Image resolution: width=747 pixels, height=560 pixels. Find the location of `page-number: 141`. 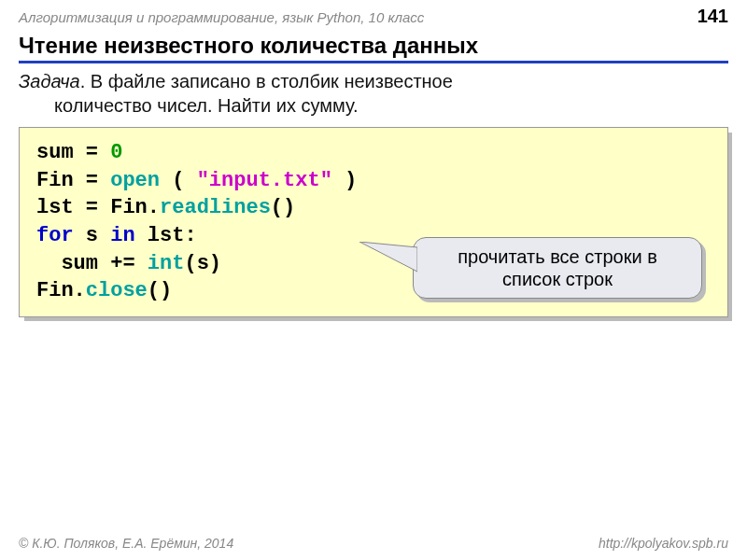

page-number: 141 is located at coordinates (713, 17).